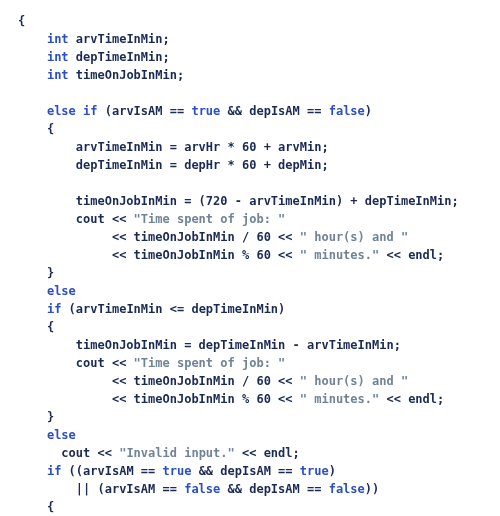  What do you see at coordinates (250, 453) in the screenshot?
I see `code-line: cout << "Invalid input." << endl;` at bounding box center [250, 453].